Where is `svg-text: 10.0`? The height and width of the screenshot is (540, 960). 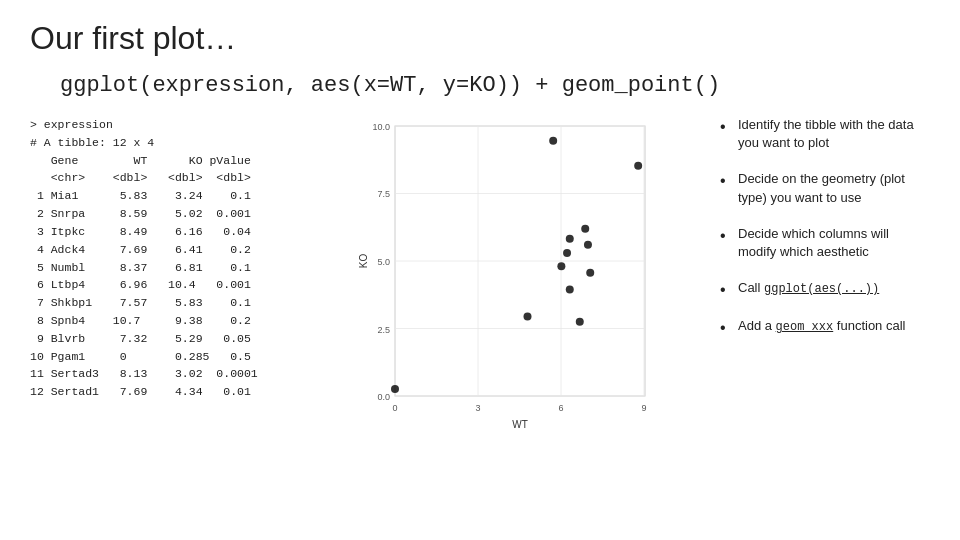 svg-text: 10.0 is located at coordinates (381, 127).